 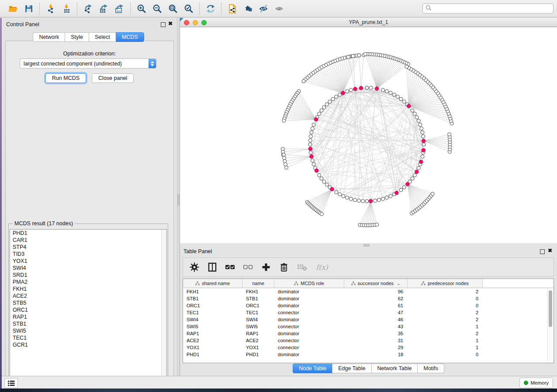 I want to click on close-table-panel-icon: ✖, so click(x=550, y=251).